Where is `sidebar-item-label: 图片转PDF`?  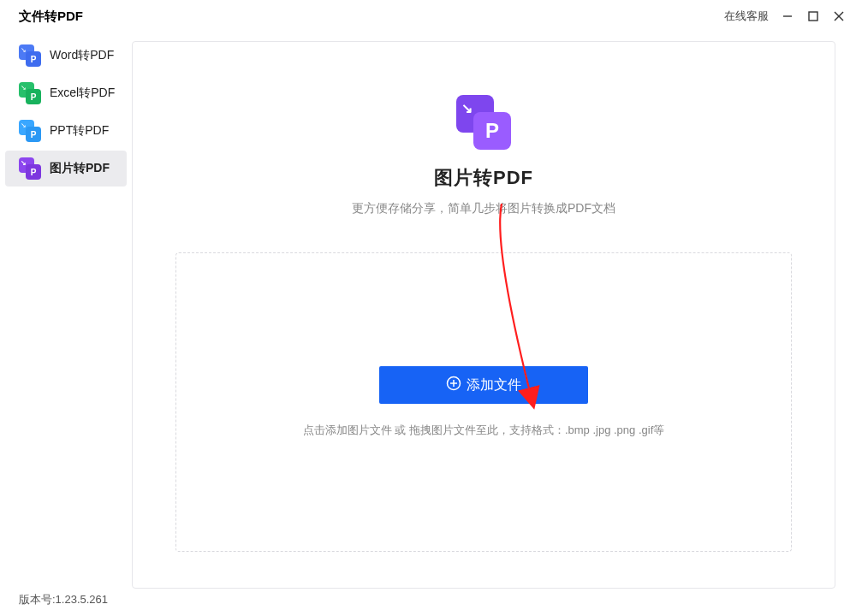 sidebar-item-label: 图片转PDF is located at coordinates (80, 169).